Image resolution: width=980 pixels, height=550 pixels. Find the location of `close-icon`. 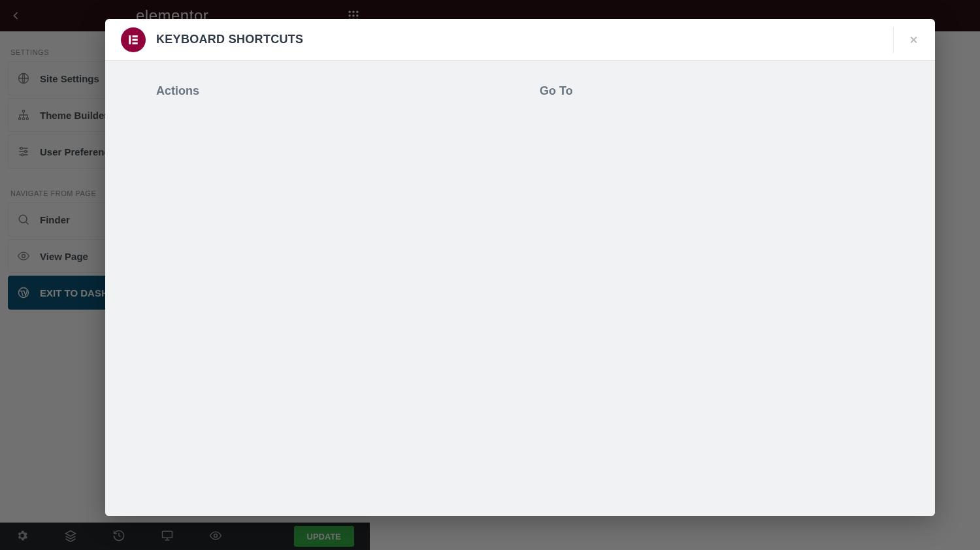

close-icon is located at coordinates (913, 40).